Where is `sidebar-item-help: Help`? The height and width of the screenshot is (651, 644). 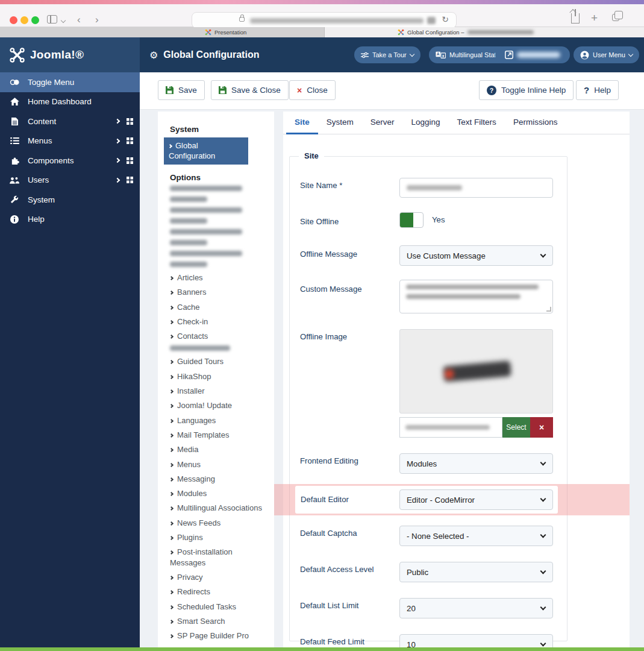
sidebar-item-help: Help is located at coordinates (70, 219).